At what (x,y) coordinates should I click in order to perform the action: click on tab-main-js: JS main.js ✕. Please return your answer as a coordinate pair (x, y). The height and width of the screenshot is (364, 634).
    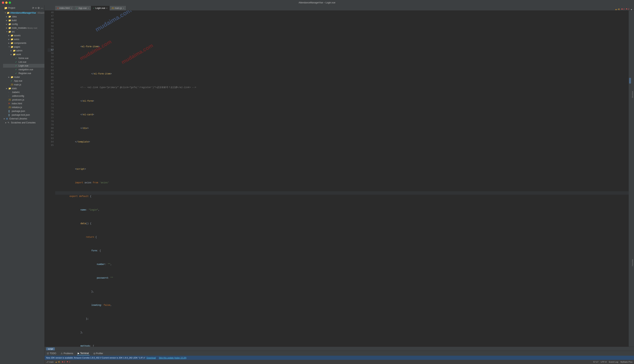
    Looking at the image, I should click on (118, 8).